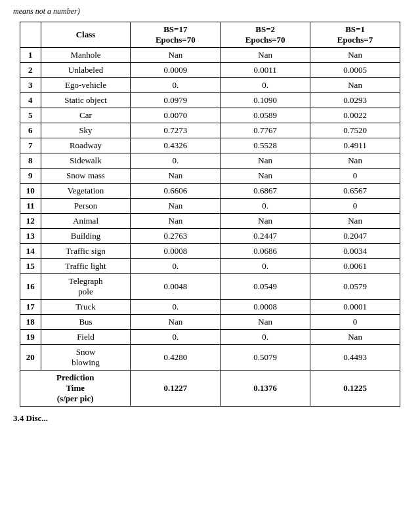 This screenshot has height=522, width=420. What do you see at coordinates (356, 236) in the screenshot?
I see `cell-bs1: 0.2047` at bounding box center [356, 236].